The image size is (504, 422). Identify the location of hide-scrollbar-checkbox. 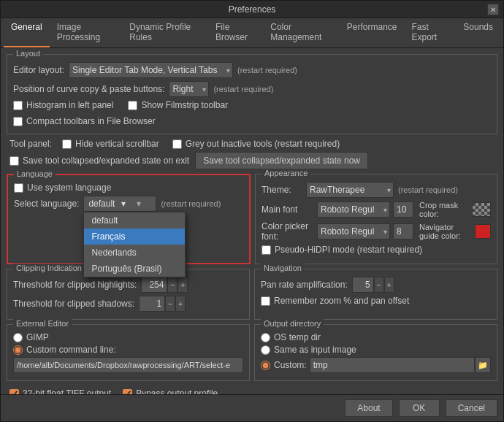
(67, 145).